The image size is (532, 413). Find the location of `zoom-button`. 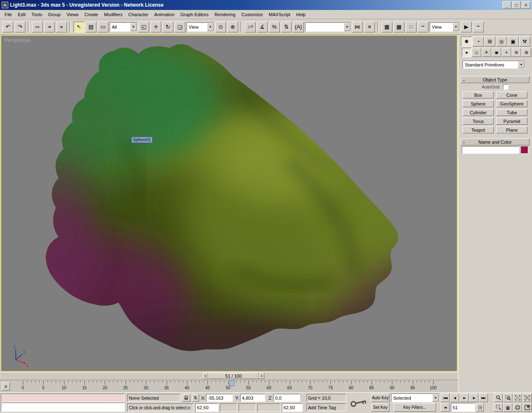

zoom-button is located at coordinates (498, 398).